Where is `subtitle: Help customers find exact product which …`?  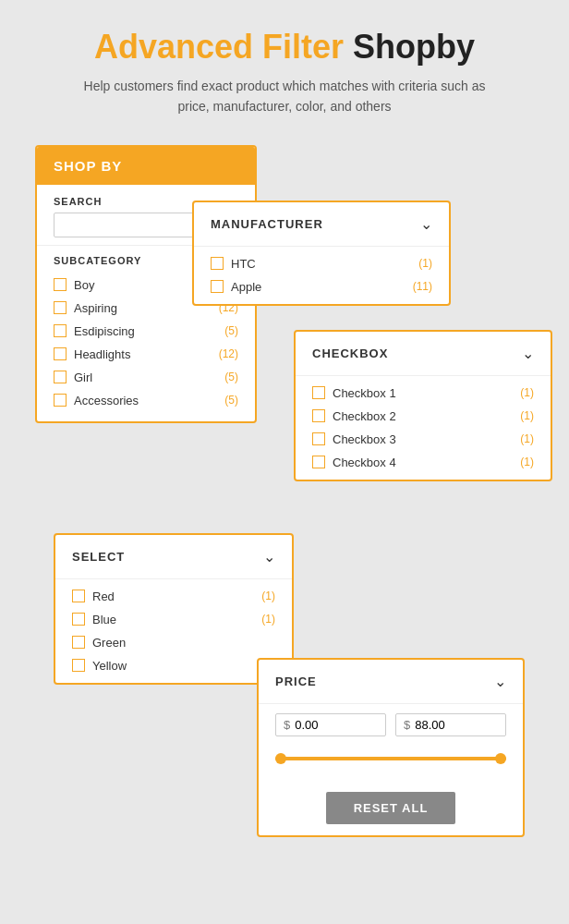
subtitle: Help customers find exact product which … is located at coordinates (284, 96).